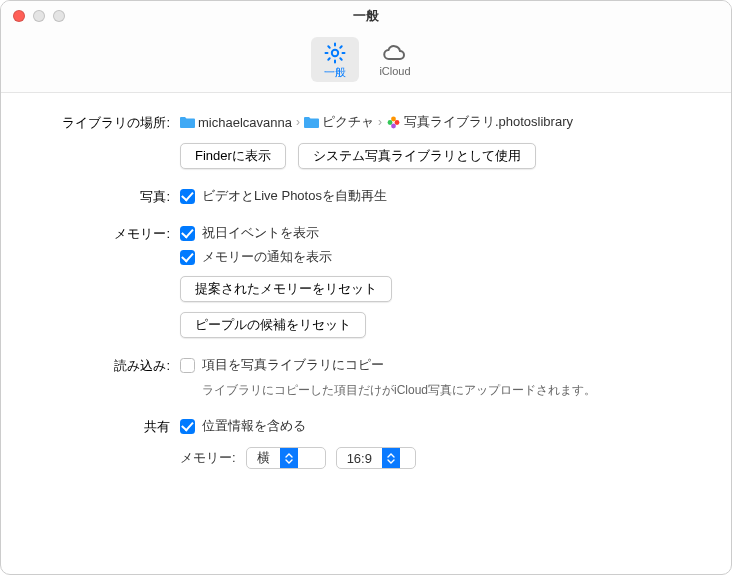 The image size is (732, 575). What do you see at coordinates (394, 122) in the screenshot?
I see `photos-library-icon` at bounding box center [394, 122].